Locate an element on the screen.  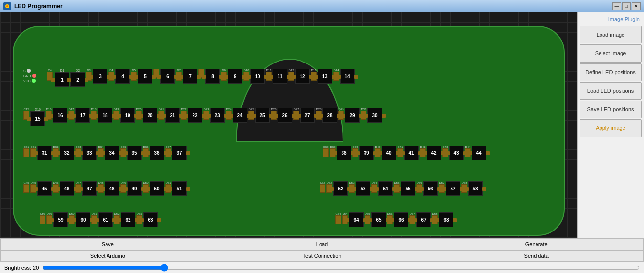
list-item: 49 is located at coordinates (134, 189).